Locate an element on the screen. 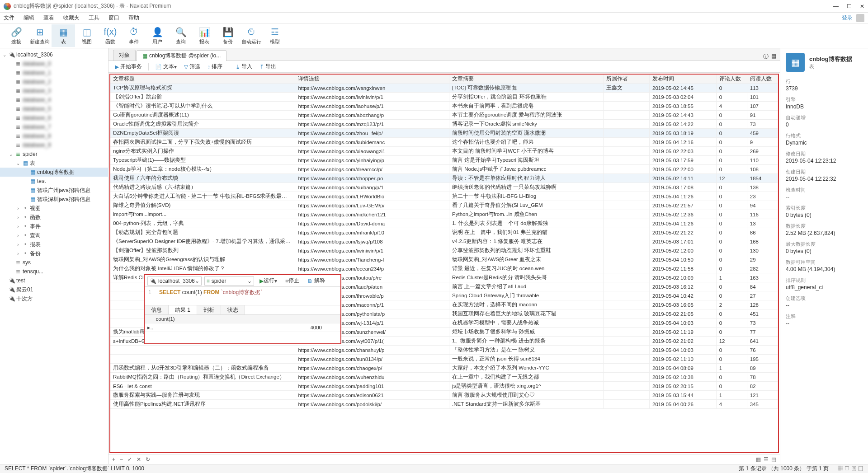 This screenshot has width=868, height=473. cell: https://www.cnblogs.com/chaogex/p/ is located at coordinates (373, 368).